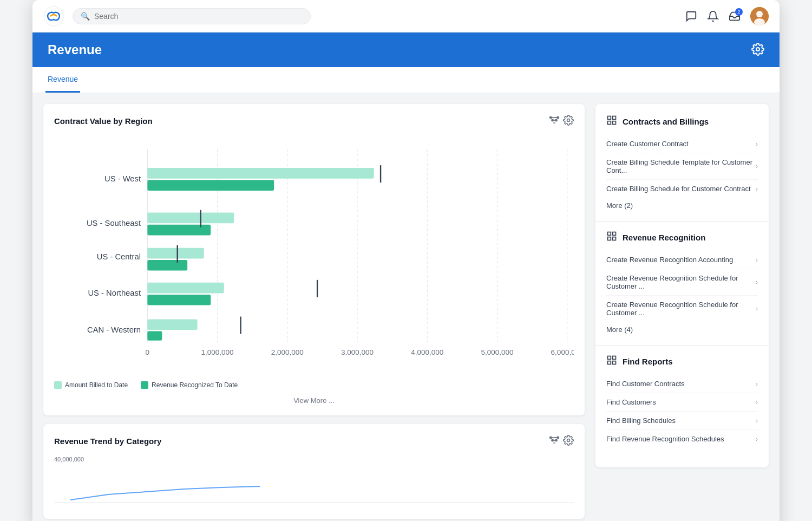  What do you see at coordinates (568, 120) in the screenshot?
I see `chart-settings-icon` at bounding box center [568, 120].